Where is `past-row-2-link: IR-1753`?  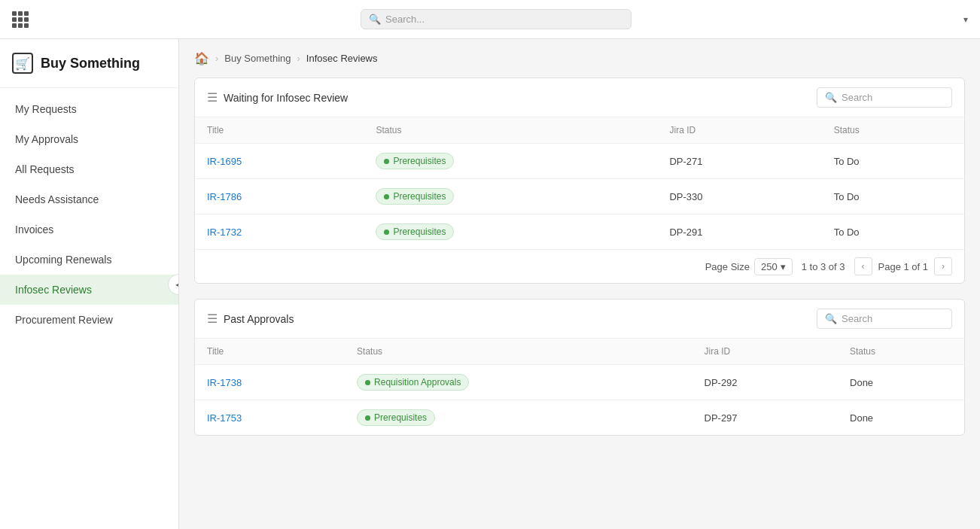
past-row-2-link: IR-1753 is located at coordinates (224, 418).